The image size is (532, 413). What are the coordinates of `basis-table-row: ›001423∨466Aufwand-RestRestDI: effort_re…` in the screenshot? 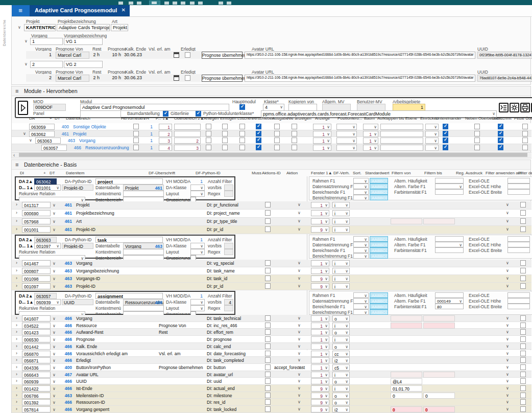 It's located at (272, 332).